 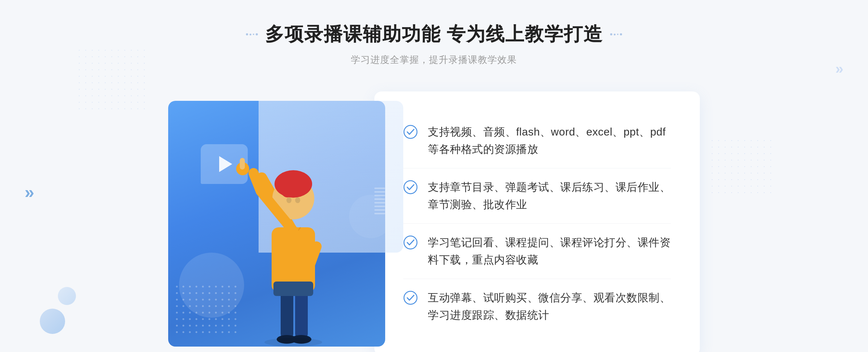 I want to click on feature-item-2: 支持章节目录、弹题考试、课后练习、课后作业、章节测验、批改作业, so click(x=537, y=196).